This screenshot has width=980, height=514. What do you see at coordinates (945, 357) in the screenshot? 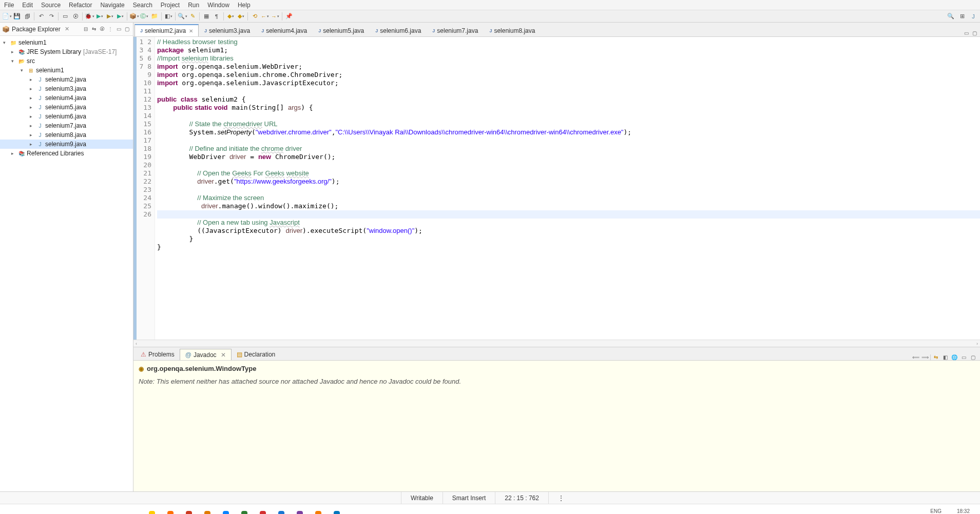
I see `open-input-icon: ◧` at bounding box center [945, 357].